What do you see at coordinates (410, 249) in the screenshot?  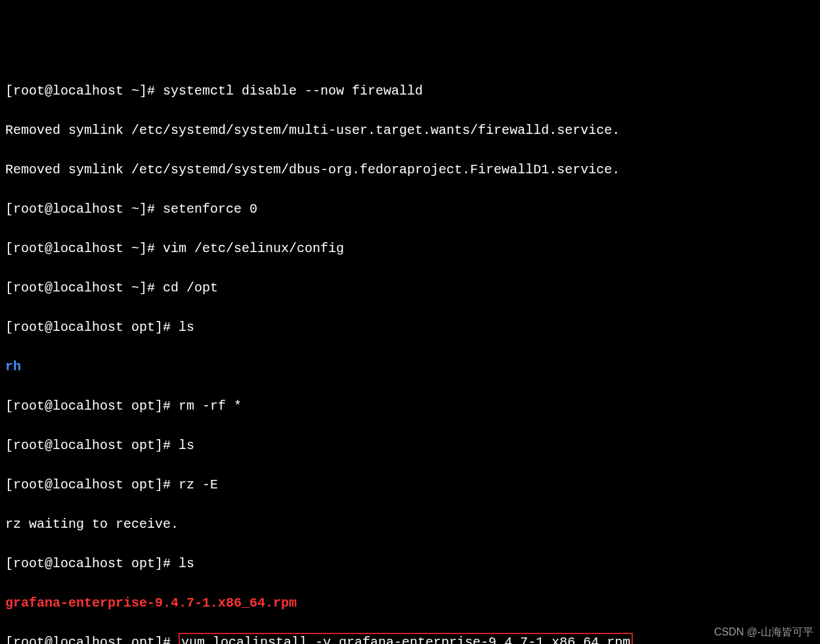 I see `term-line: [root@localhost ~]# vim /etc/selinux/con…` at bounding box center [410, 249].